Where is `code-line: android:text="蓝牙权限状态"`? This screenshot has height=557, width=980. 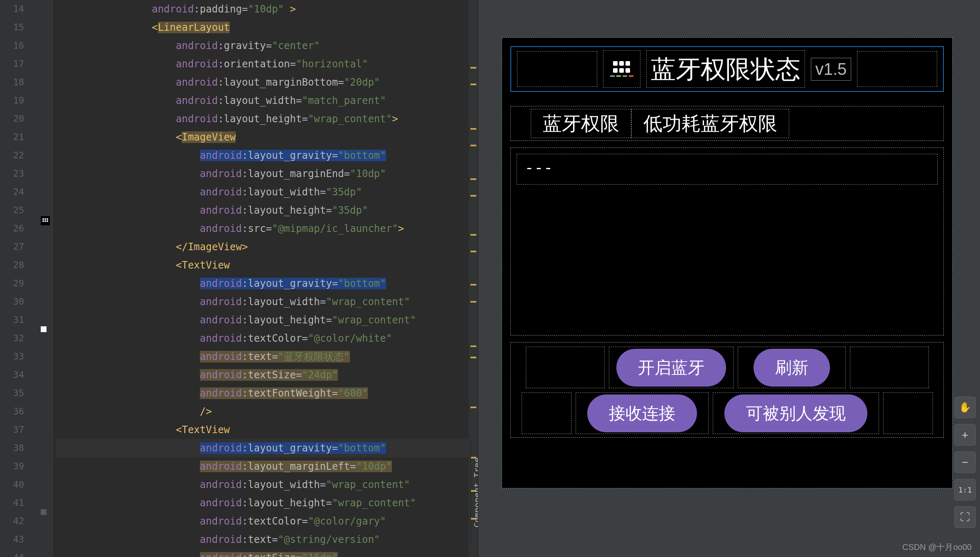 code-line: android:text="蓝牙权限状态" is located at coordinates (267, 357).